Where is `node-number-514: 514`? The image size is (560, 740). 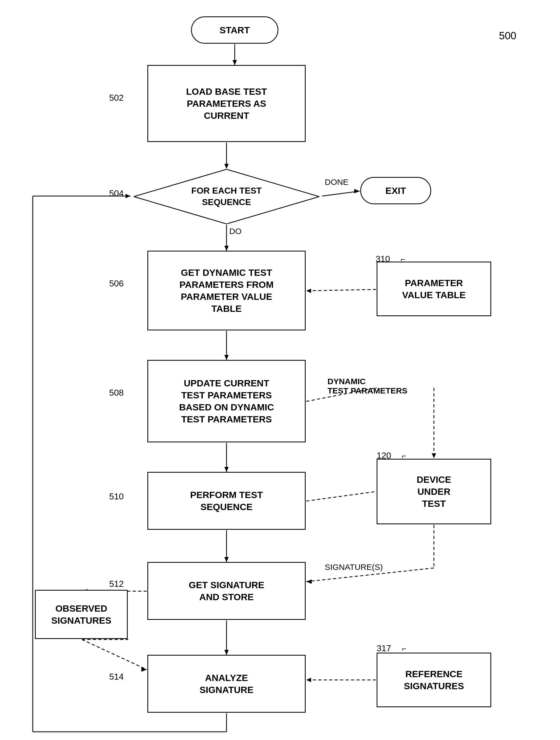 node-number-514: 514 is located at coordinates (116, 677).